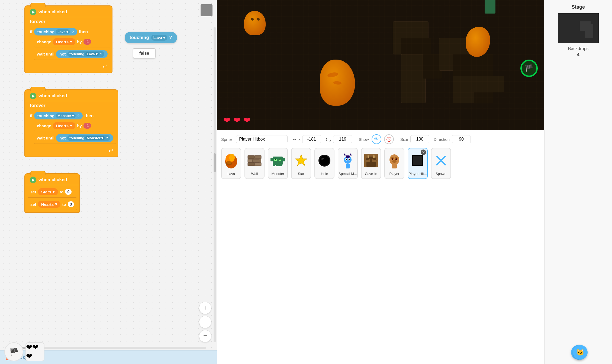 Image resolution: width=612 pixels, height=364 pixels. What do you see at coordinates (578, 55) in the screenshot?
I see `backdrops-count: 4` at bounding box center [578, 55].